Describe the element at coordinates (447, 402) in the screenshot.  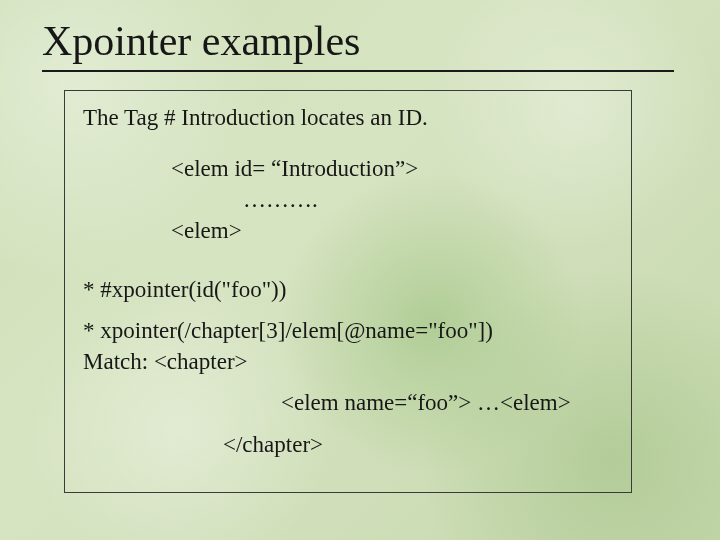
I see `example-elem-line: <elem name=“foo”> …<elem>` at that location.